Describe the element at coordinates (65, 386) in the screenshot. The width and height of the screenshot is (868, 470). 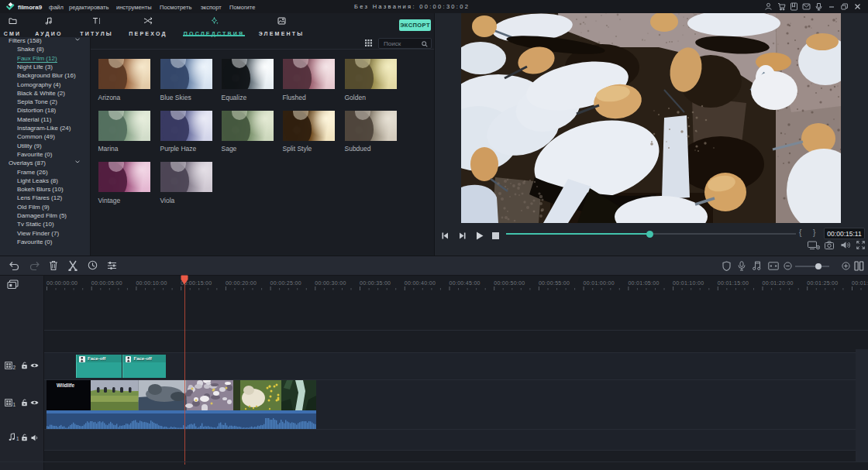
I see `svg-text: Wildlife` at that location.